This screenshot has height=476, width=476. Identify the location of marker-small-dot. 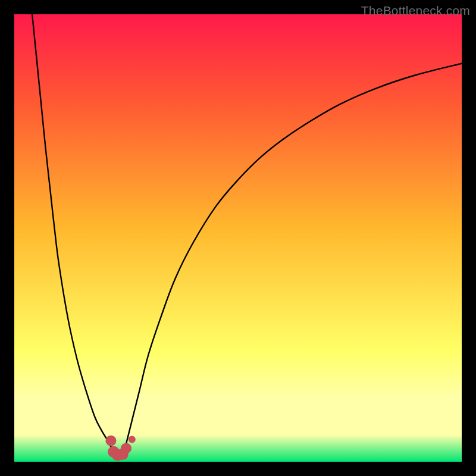
(132, 439).